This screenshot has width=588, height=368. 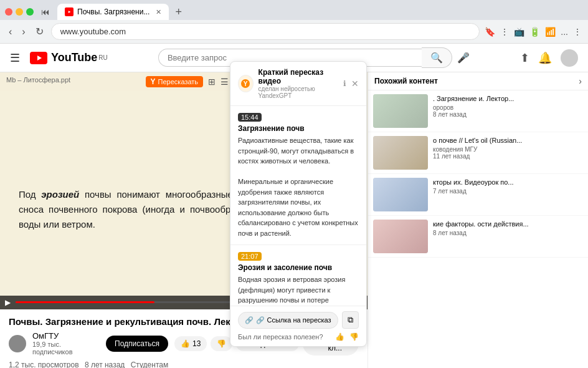 I want to click on list-icon: ☰, so click(x=224, y=82).